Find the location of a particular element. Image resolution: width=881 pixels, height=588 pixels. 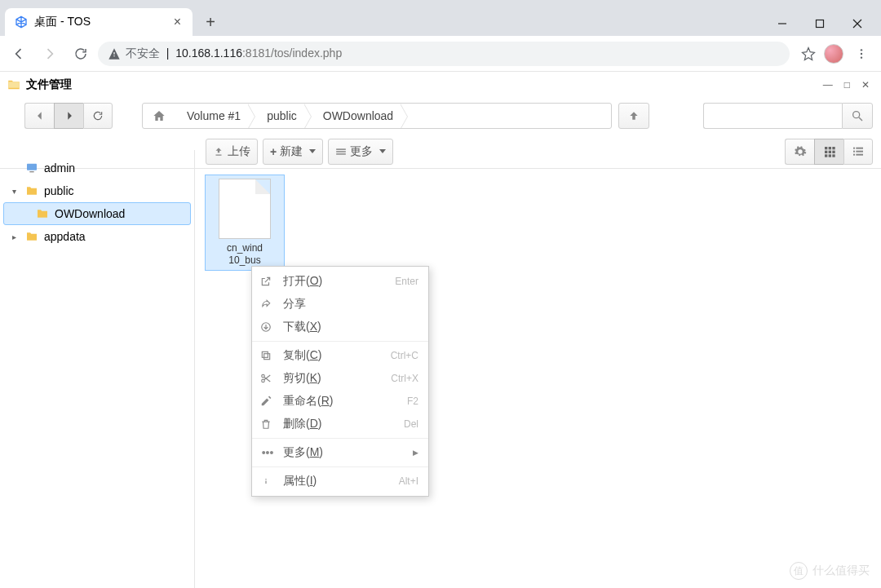

file-item: cn_wind10_bus is located at coordinates (245, 223).